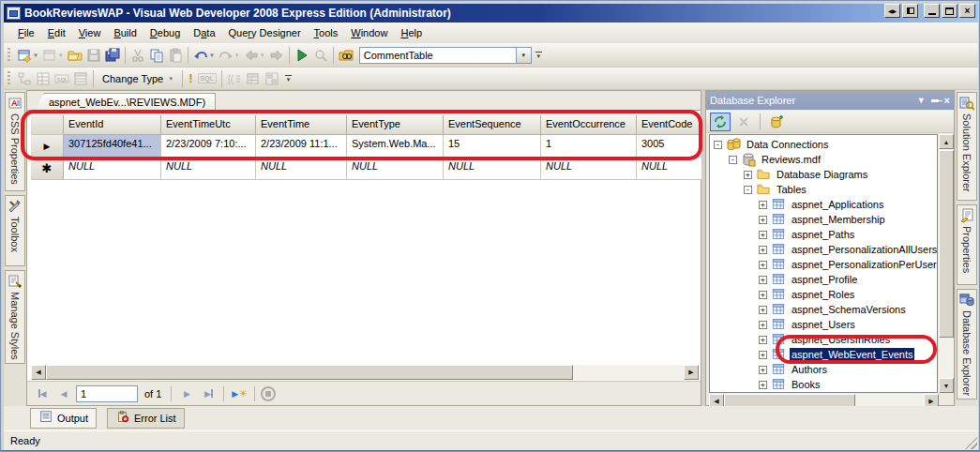 This screenshot has height=452, width=980. I want to click on toolbar-grip, so click(9, 55).